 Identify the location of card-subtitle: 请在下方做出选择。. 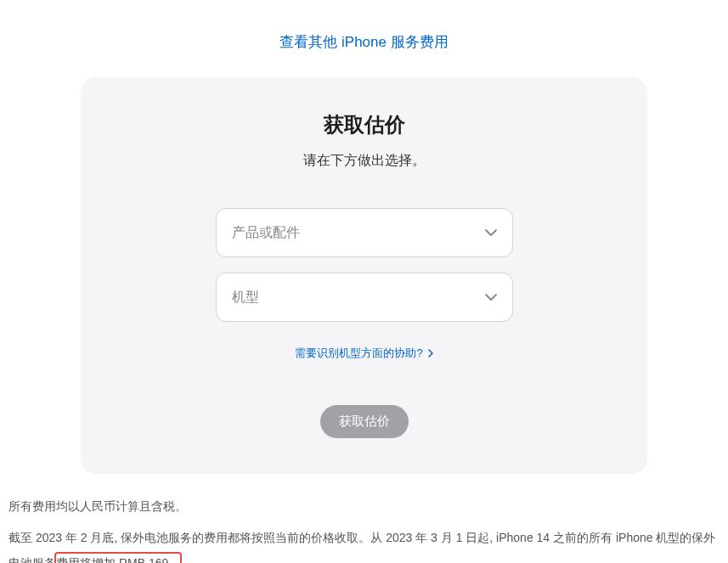
(364, 161).